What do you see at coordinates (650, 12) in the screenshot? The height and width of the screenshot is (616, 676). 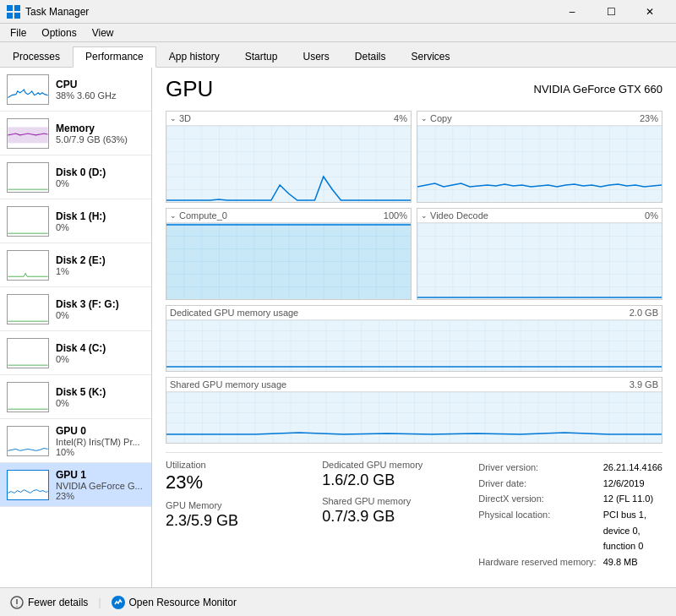 I see `close-button: ✕` at bounding box center [650, 12].